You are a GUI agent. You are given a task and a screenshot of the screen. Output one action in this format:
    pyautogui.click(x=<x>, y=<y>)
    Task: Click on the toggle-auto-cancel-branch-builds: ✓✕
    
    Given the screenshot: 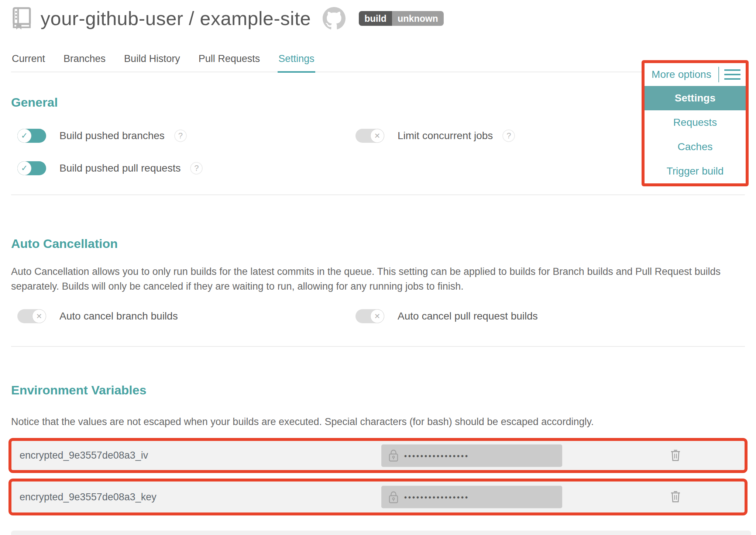 What is the action you would take?
    pyautogui.click(x=32, y=316)
    